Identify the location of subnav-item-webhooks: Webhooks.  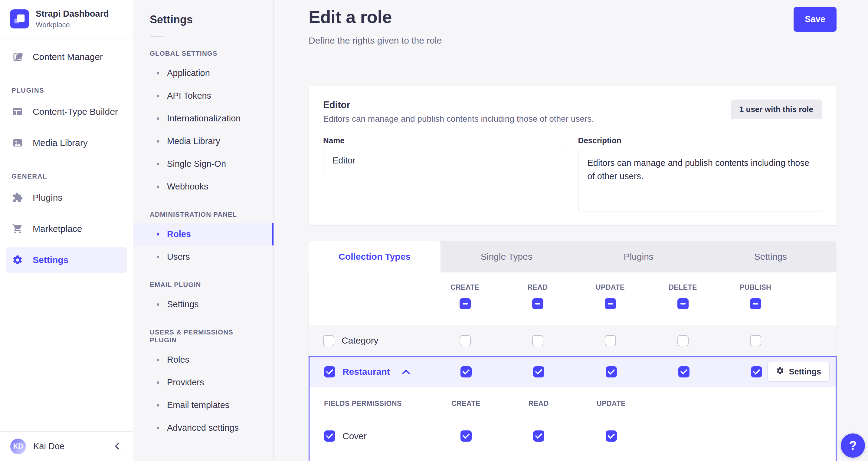
(204, 187).